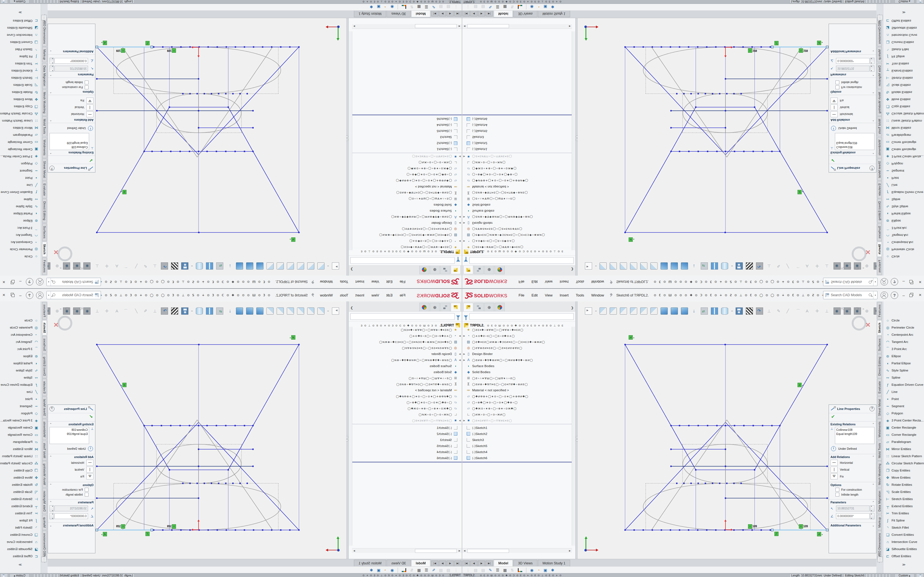 This screenshot has height=577, width=924. I want to click on palette-item-offset-entities: ⊏Offset Entities, so click(903, 556).